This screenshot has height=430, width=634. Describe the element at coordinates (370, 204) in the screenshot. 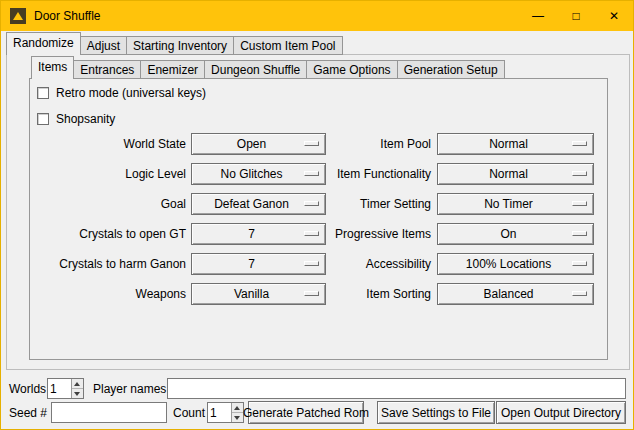

I see `timer-setting-label: Timer Setting` at that location.